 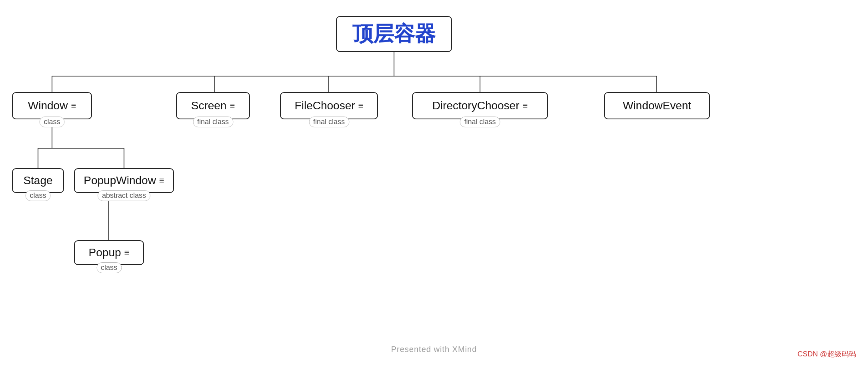 I want to click on window-node: Window ≡ class, so click(x=52, y=106).